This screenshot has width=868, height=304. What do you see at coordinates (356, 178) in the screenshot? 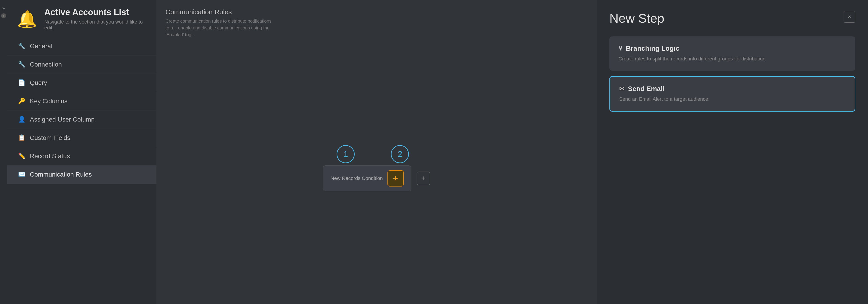
I see `flow-node-label: New Records Condition` at bounding box center [356, 178].